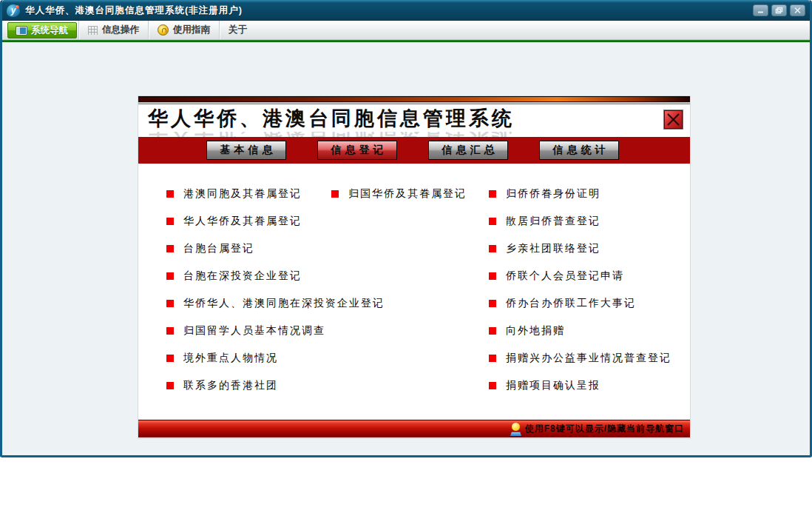  Describe the element at coordinates (580, 385) in the screenshot. I see `menu-item: 捐赠项目确认呈报` at that location.